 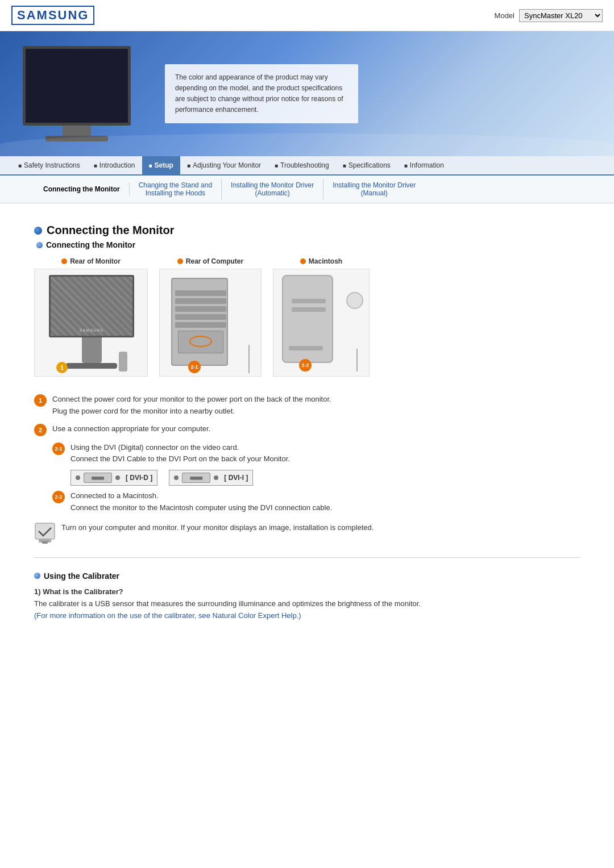 What do you see at coordinates (196, 478) in the screenshot?
I see `dvi-i-icon: ▦▦▦▦` at bounding box center [196, 478].